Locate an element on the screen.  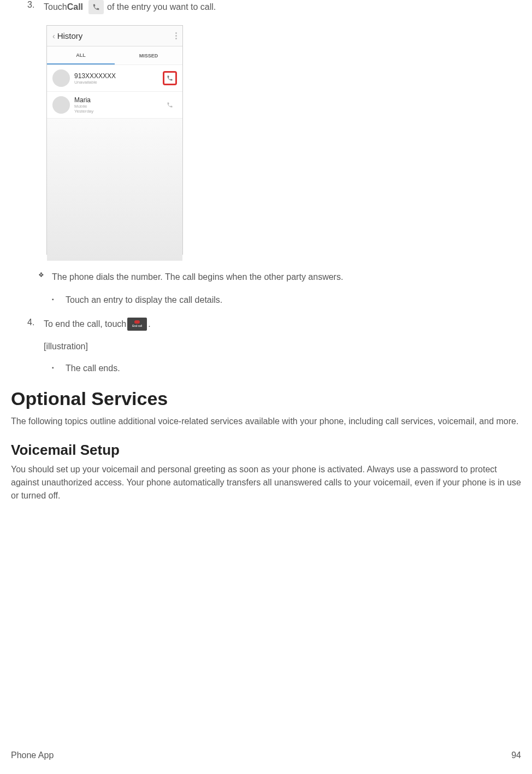
step3-bold: Call is located at coordinates (75, 7).